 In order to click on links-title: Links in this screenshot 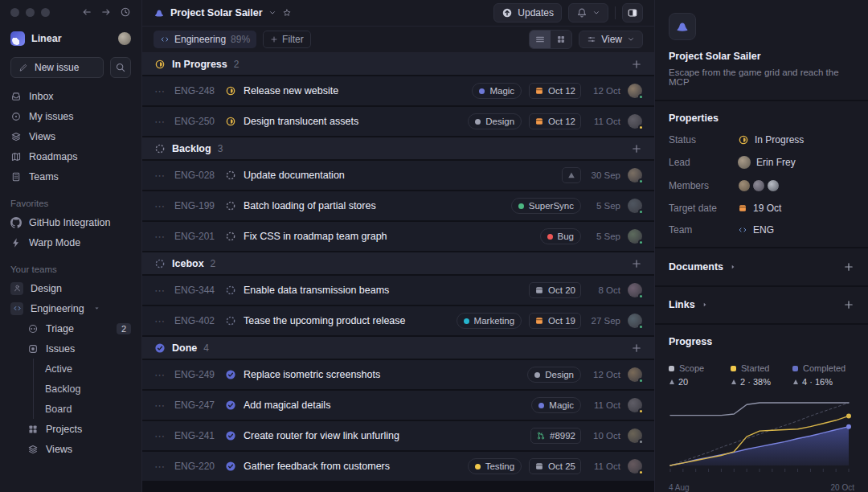, I will do `click(682, 305)`.